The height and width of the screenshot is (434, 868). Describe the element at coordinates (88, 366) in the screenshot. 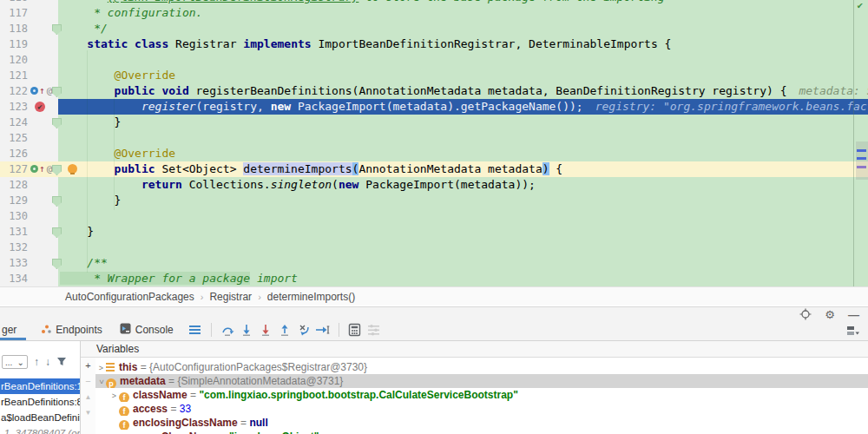

I see `watch-add-button: +` at that location.